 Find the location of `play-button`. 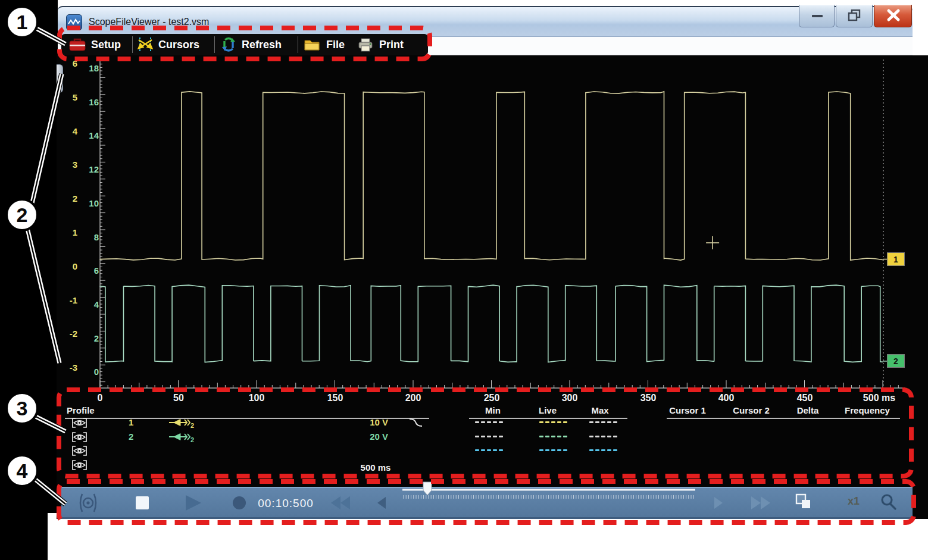

play-button is located at coordinates (193, 503).